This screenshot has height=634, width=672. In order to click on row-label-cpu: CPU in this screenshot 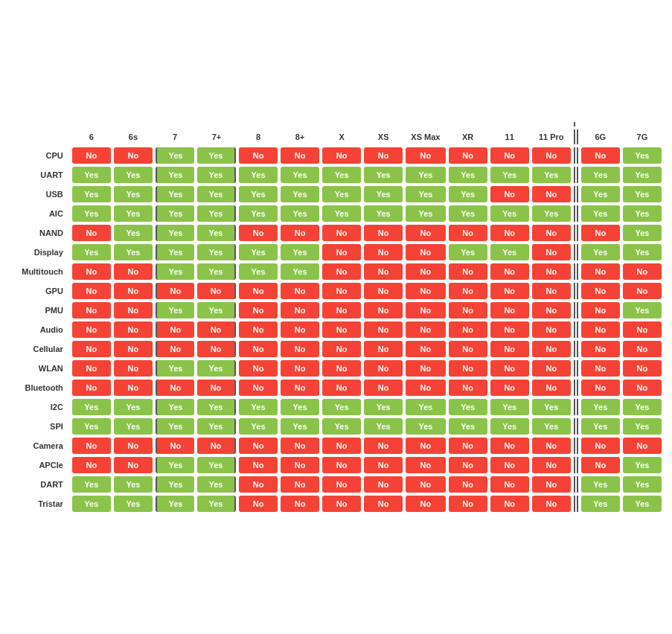, I will do `click(40, 156)`.